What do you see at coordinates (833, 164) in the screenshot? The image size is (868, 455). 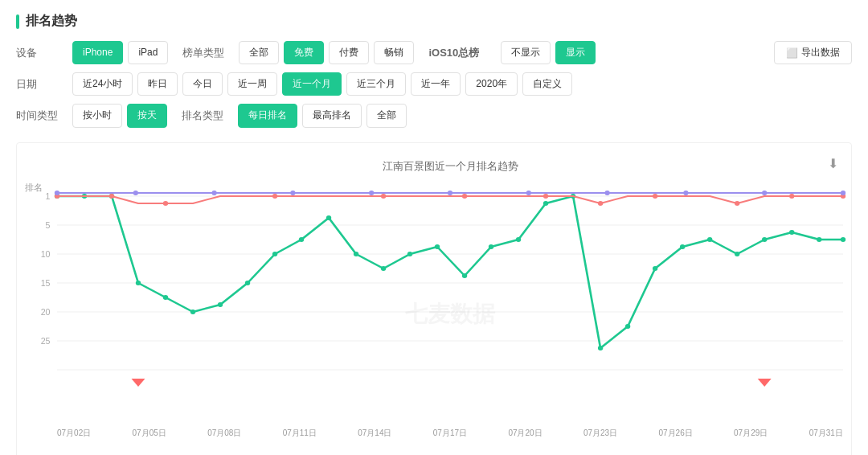 I see `download-icon: ⬇` at bounding box center [833, 164].